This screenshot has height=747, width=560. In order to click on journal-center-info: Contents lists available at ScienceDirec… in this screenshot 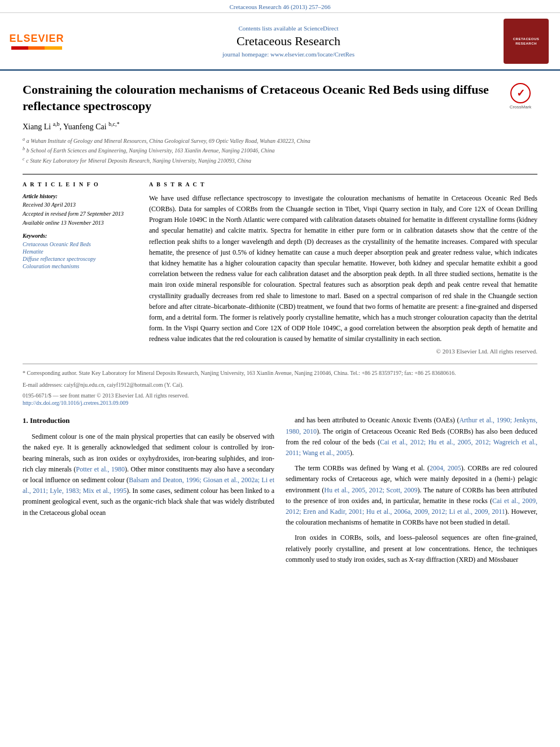, I will do `click(288, 41)`.